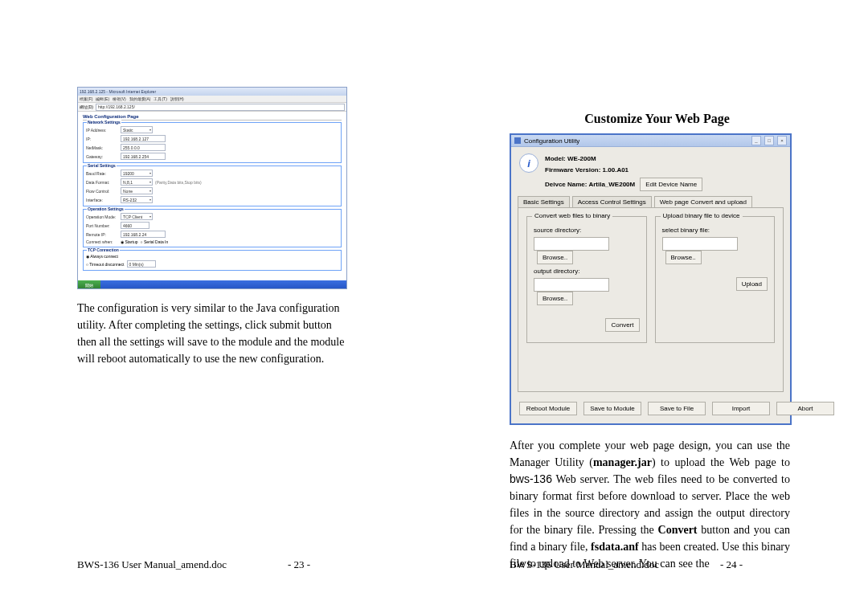  What do you see at coordinates (106, 209) in the screenshot?
I see `legend-operation: Operation Settings` at bounding box center [106, 209].